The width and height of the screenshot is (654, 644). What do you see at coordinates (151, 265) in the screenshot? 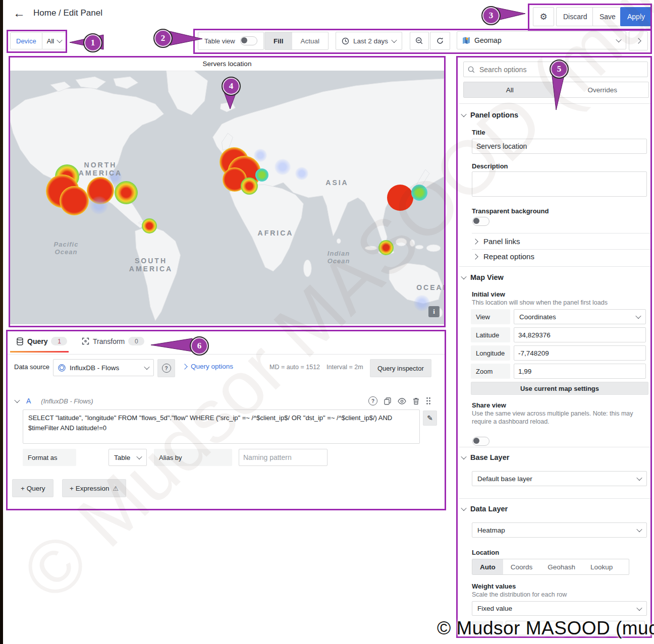
I see `map-text-label: SOUTH AMERICA` at bounding box center [151, 265].